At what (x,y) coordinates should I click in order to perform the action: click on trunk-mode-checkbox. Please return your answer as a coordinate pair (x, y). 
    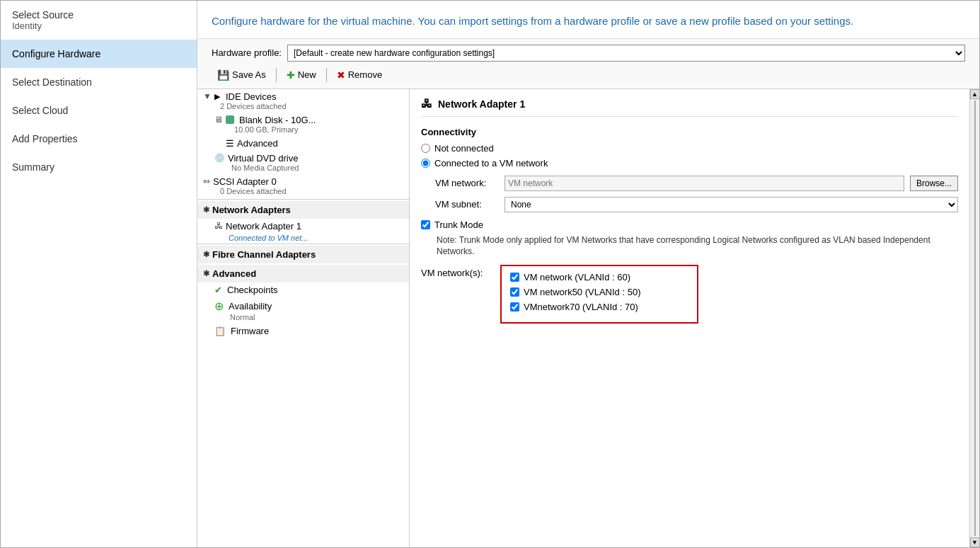
    Looking at the image, I should click on (426, 225).